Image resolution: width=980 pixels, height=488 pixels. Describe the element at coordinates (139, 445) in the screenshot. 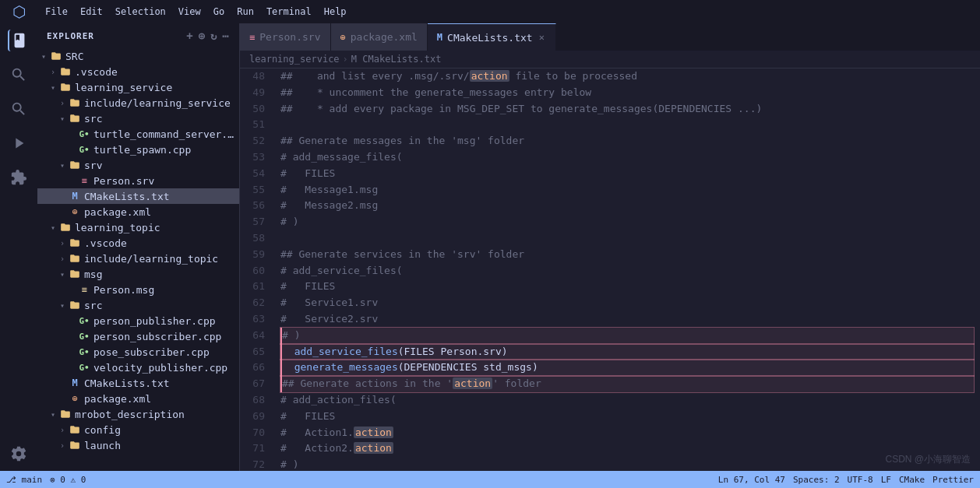

I see `sidebar-item-launch: ›launch` at that location.